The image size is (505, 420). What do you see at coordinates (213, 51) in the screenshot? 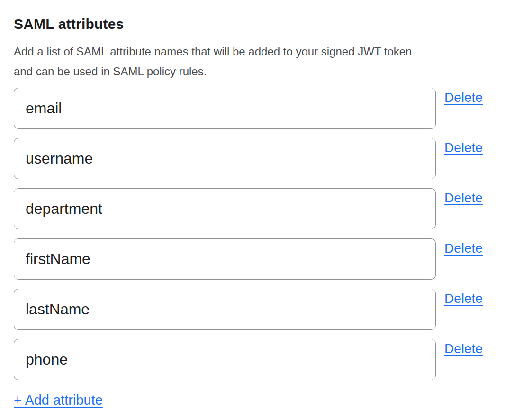
I see `description-line-1: Add a list of SAML attribute names that …` at bounding box center [213, 51].